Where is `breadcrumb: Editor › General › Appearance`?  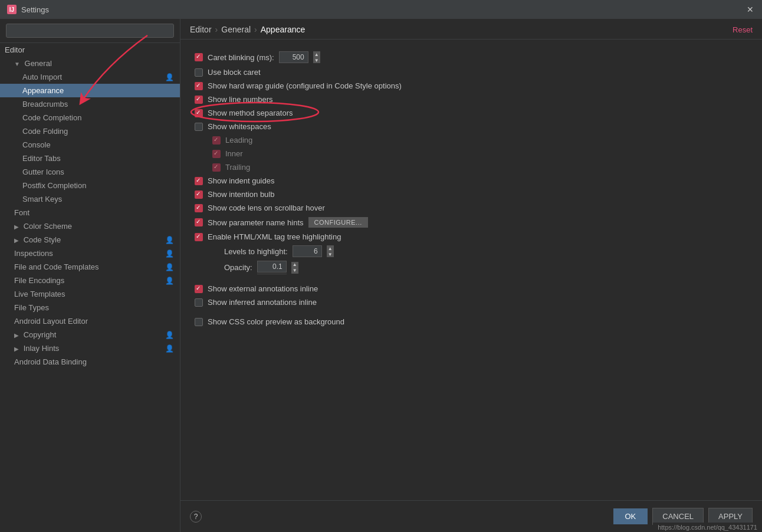
breadcrumb: Editor › General › Appearance is located at coordinates (248, 29).